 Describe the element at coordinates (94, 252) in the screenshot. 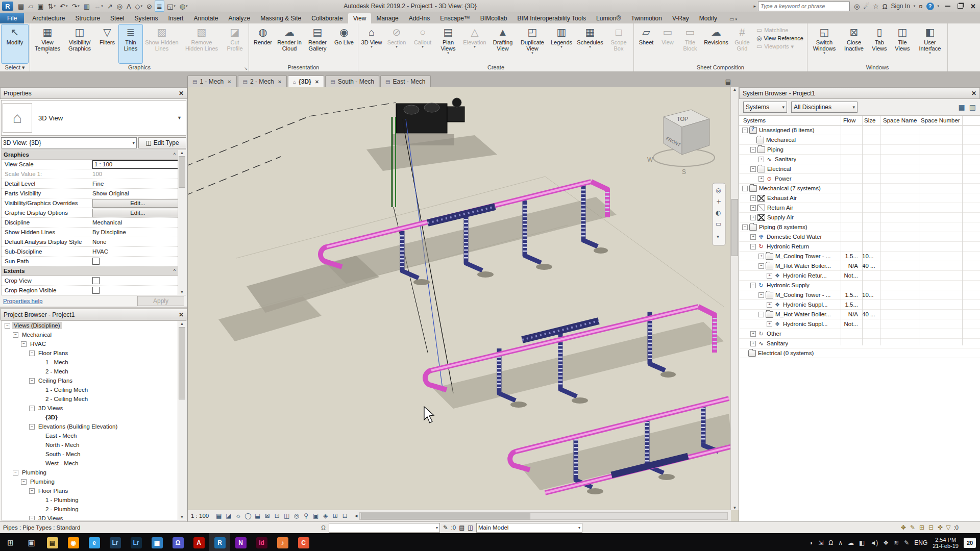

I see `property-row-sub-discipline: Sub-DisciplineHVAC` at that location.